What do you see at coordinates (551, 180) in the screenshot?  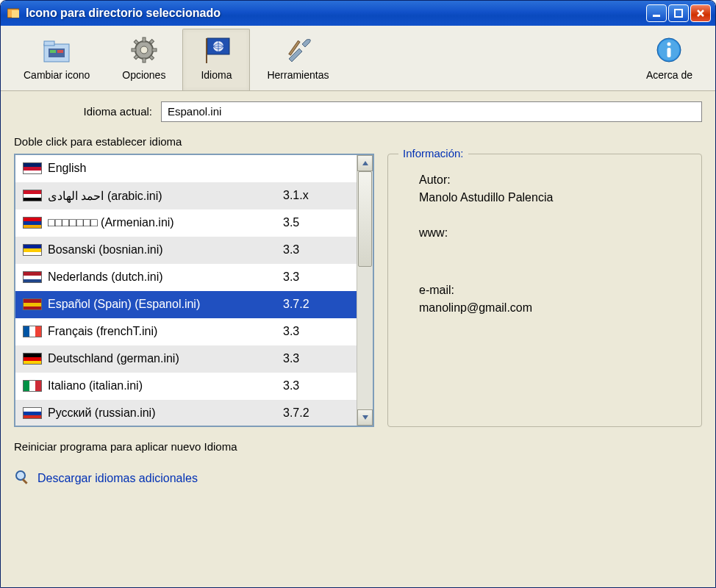 I see `author-label: Autor:` at bounding box center [551, 180].